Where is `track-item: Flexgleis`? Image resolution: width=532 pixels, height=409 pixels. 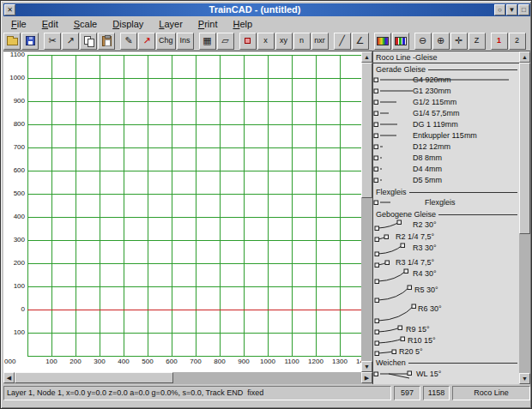 track-item: Flexgleis is located at coordinates (446, 202).